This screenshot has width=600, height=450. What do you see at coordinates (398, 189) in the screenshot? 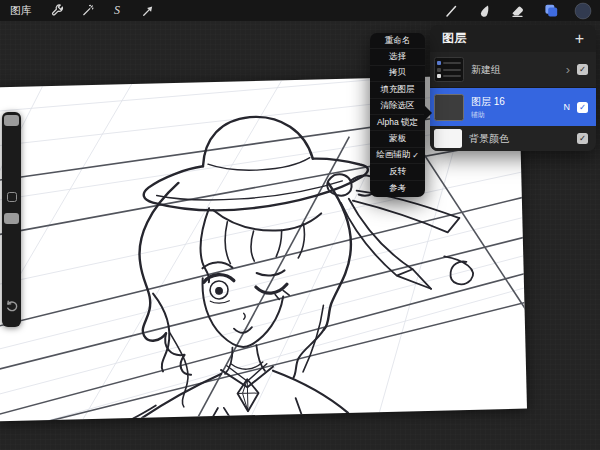
I see `menu-label: 参考` at bounding box center [398, 189].